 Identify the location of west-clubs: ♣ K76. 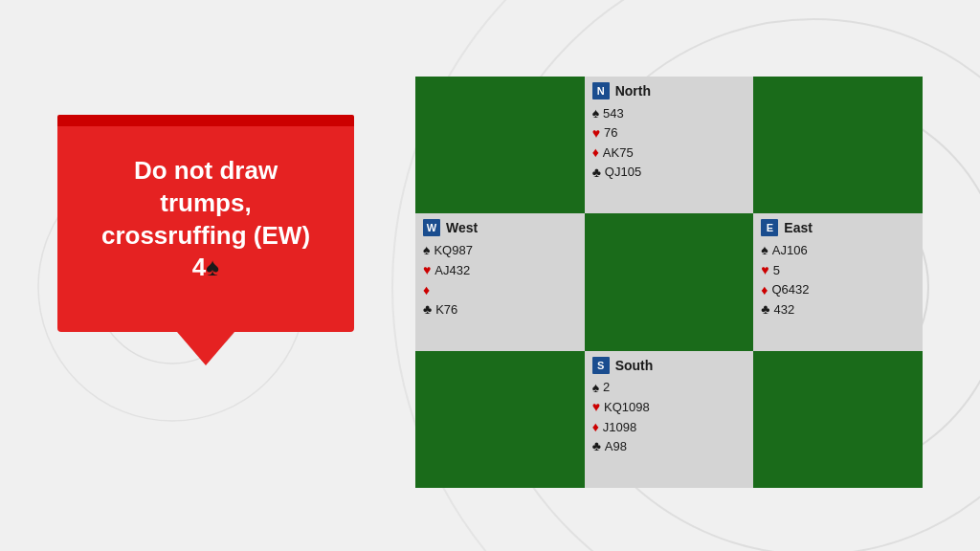
(500, 310).